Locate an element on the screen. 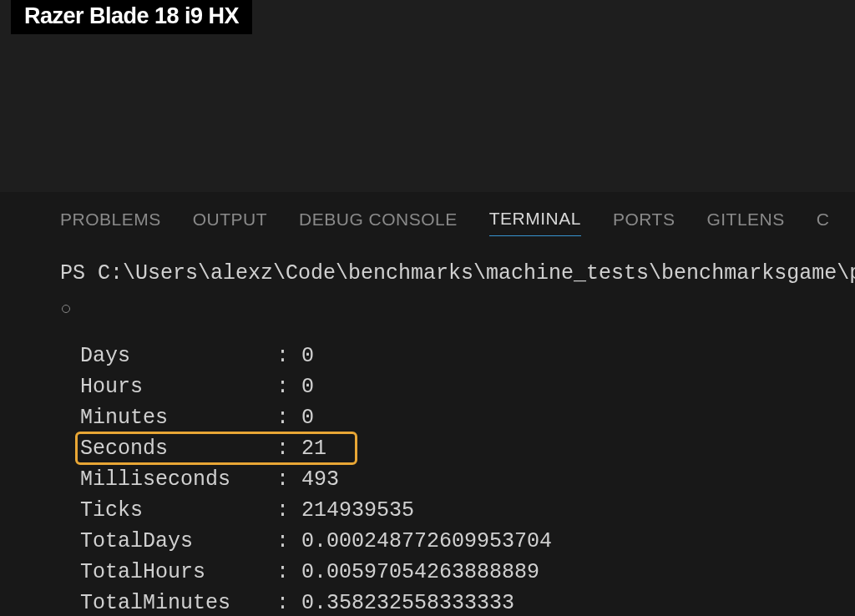 This screenshot has height=616, width=855. result-row-totalminutes: TotalMinutes : 0.358232558333333 is located at coordinates (468, 602).